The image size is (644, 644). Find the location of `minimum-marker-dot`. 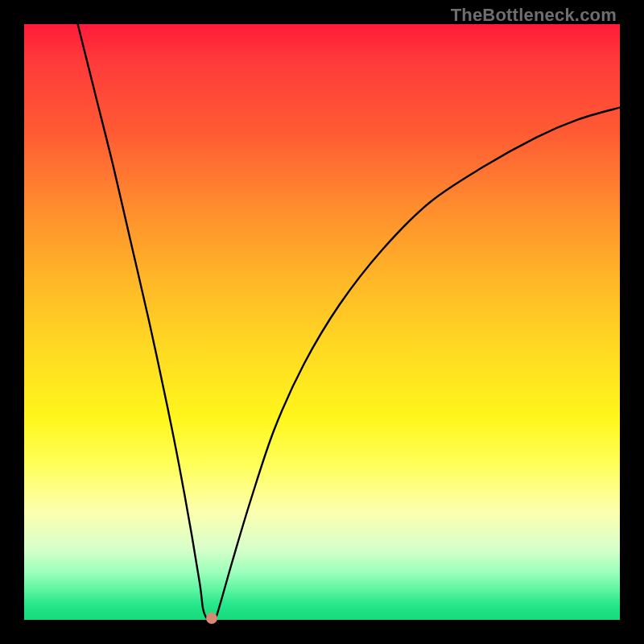

minimum-marker-dot is located at coordinates (212, 618).